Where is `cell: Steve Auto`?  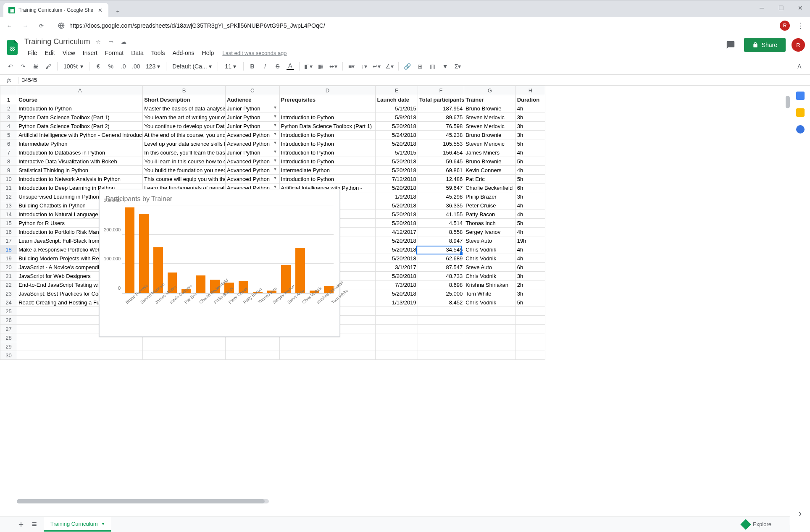
cell: Steve Auto is located at coordinates (490, 267).